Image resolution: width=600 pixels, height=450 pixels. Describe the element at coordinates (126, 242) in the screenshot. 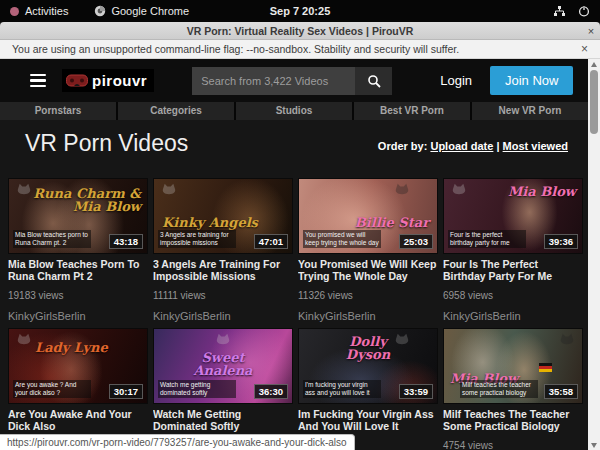

I see `duration-badge: 43:18` at that location.